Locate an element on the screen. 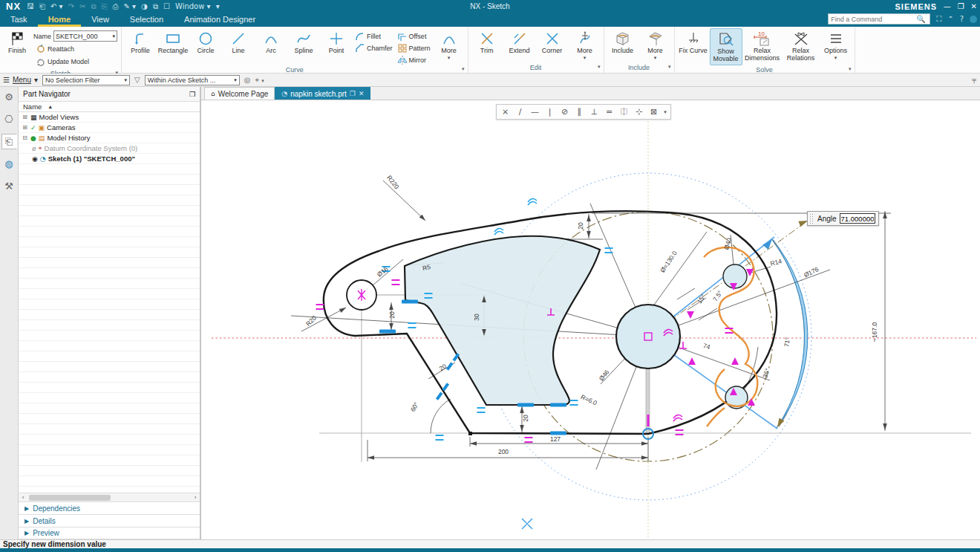 Image resolution: width=980 pixels, height=552 pixels. finish-sketch-button: Finish is located at coordinates (17, 42).